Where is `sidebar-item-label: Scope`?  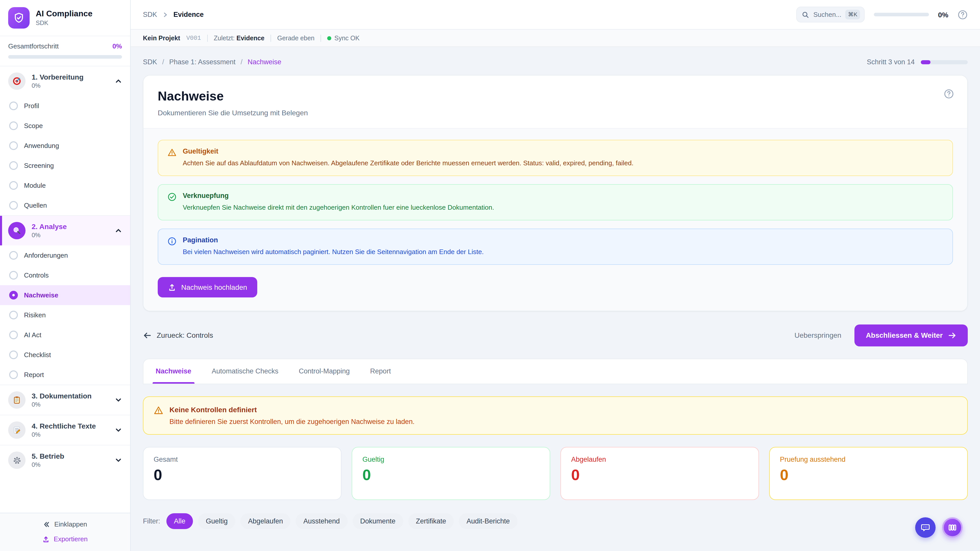
sidebar-item-label: Scope is located at coordinates (33, 126).